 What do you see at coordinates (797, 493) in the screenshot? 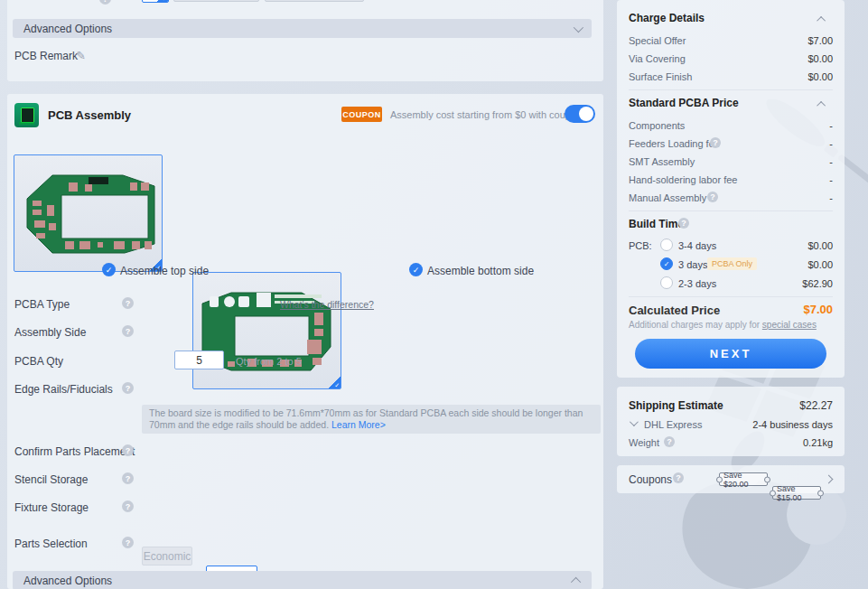
I see `coupon-chip-save-15: Save $15.00` at bounding box center [797, 493].